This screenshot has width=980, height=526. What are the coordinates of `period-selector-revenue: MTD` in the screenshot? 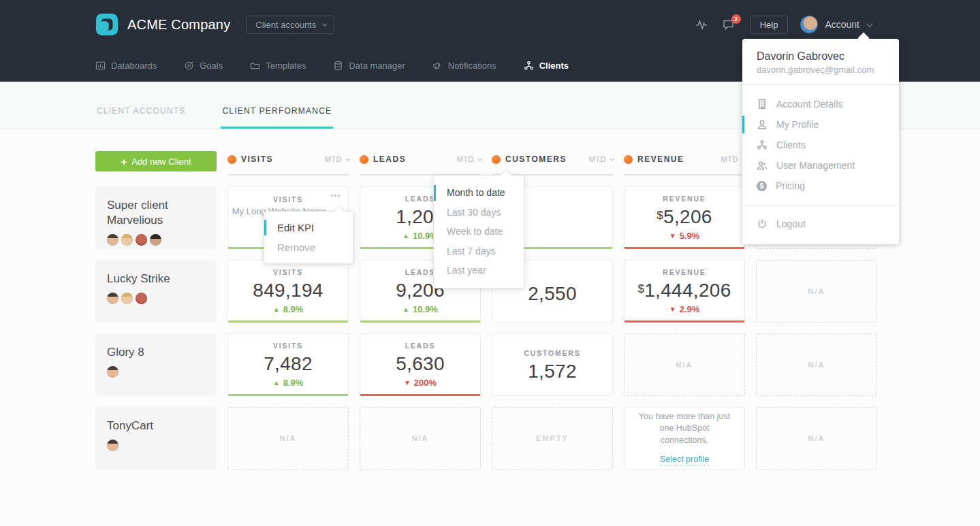 It's located at (733, 159).